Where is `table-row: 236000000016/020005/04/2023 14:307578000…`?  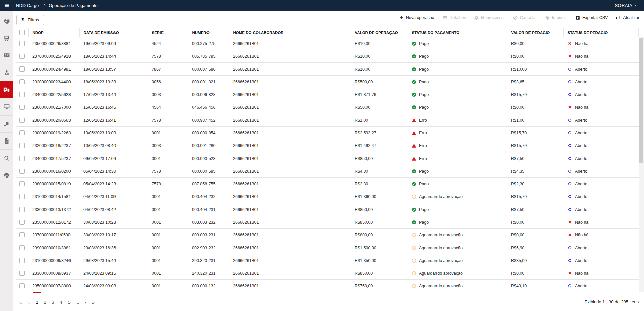
table-row: 236000000016/020005/04/2023 14:307578000… is located at coordinates (327, 171).